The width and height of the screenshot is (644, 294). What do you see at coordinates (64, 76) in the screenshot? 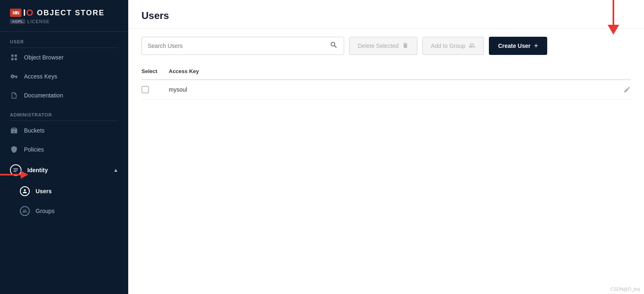
I see `sidebar-item-access-keys: Access Keys` at bounding box center [64, 76].